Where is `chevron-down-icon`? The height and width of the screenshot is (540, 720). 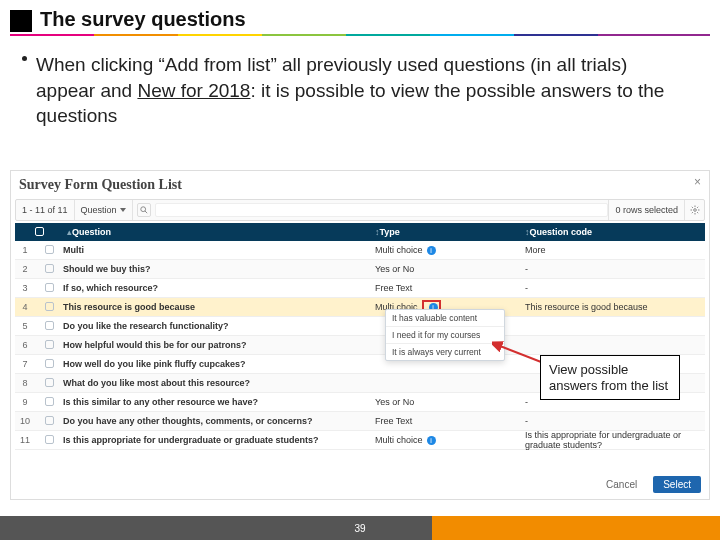
chevron-down-icon is located at coordinates (123, 210).